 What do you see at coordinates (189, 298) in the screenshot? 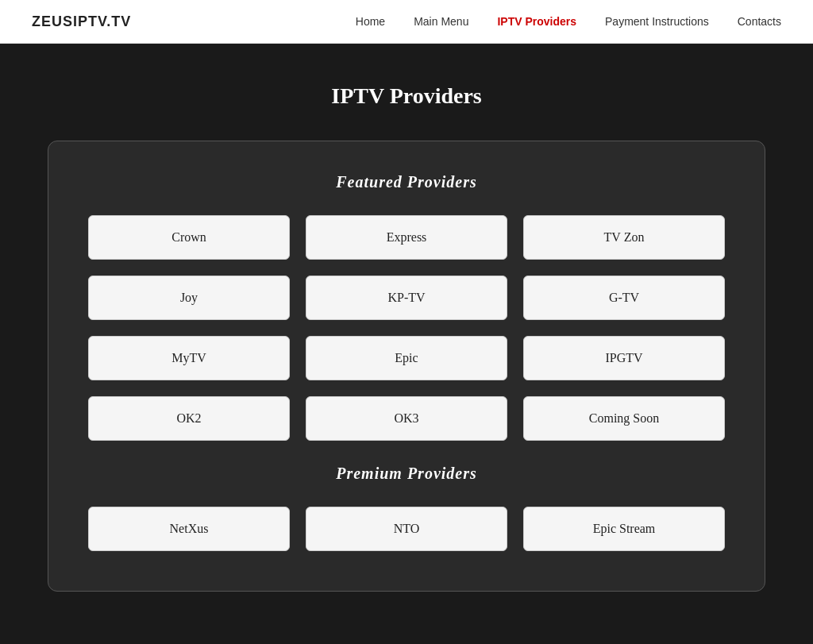
I see `provider-joy: Joy` at bounding box center [189, 298].